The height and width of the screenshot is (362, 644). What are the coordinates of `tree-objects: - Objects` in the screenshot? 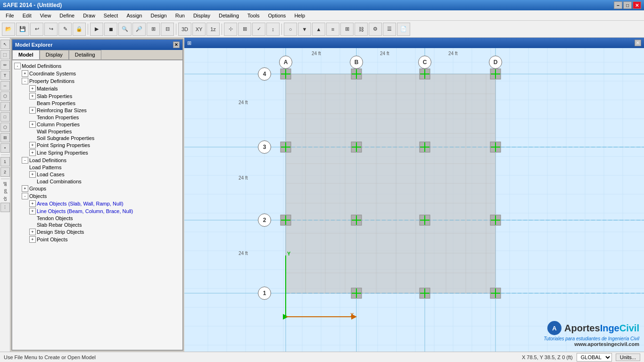 It's located at (97, 196).